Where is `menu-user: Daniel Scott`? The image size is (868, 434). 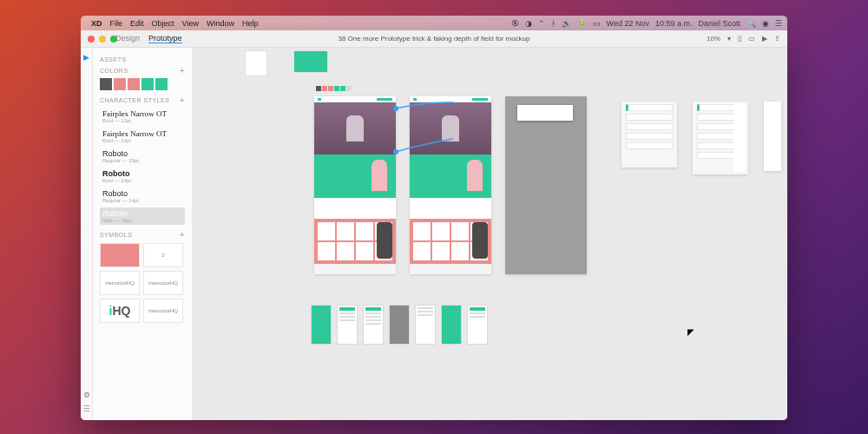 menu-user: Daniel Scott is located at coordinates (719, 23).